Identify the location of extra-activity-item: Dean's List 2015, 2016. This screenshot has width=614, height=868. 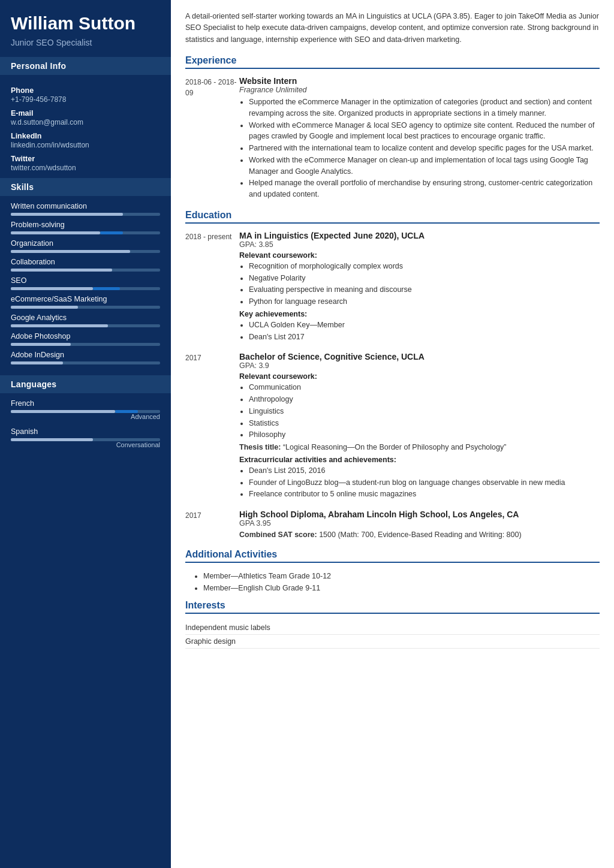
(425, 471).